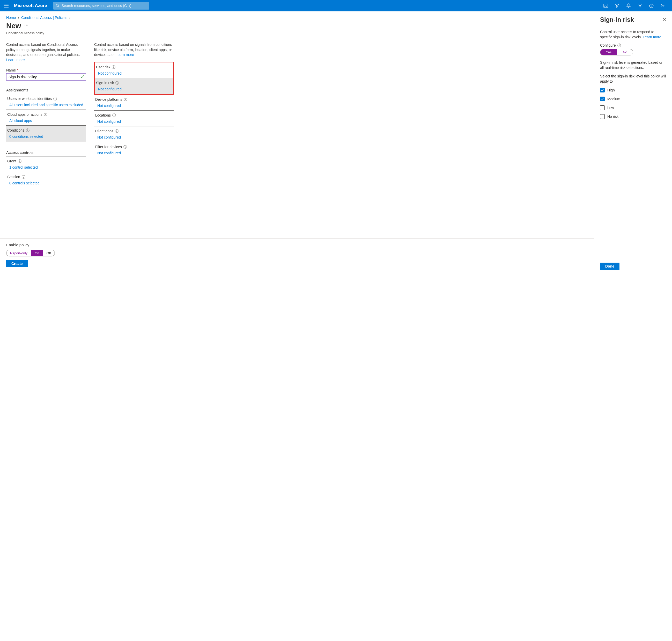  I want to click on cloud-shell-icon, so click(606, 6).